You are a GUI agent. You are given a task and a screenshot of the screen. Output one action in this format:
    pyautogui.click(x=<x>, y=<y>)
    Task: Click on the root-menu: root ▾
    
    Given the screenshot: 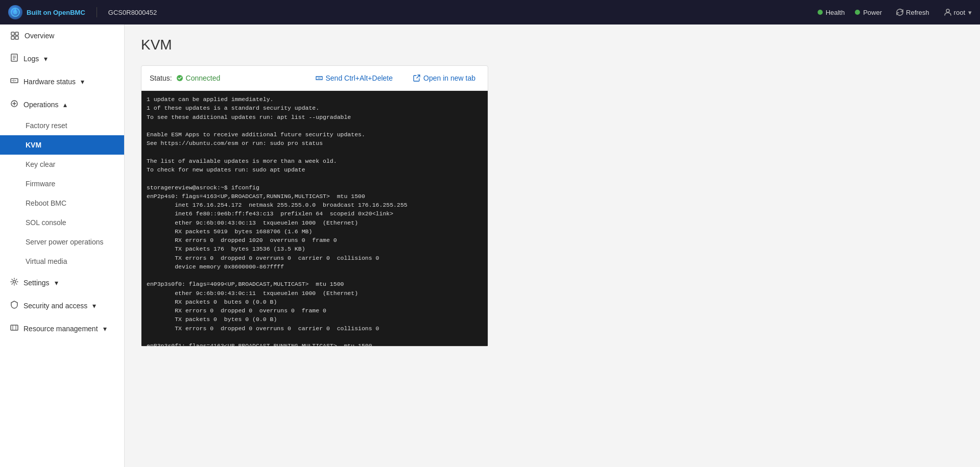 What is the action you would take?
    pyautogui.click(x=958, y=12)
    